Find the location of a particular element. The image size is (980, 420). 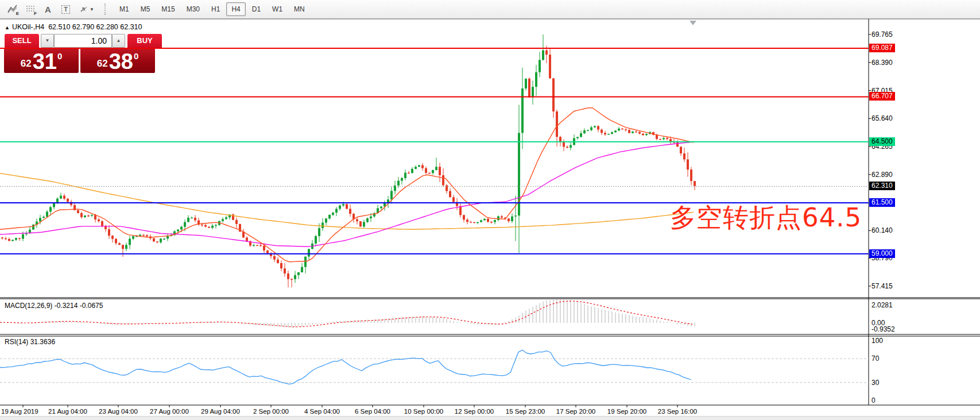

time-tick-label: 23 Sep 16:00 is located at coordinates (677, 411).